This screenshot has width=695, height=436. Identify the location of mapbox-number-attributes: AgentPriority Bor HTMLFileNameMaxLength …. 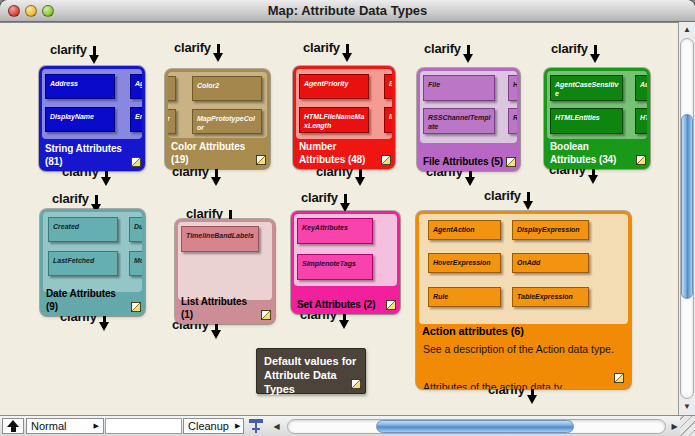
(344, 118).